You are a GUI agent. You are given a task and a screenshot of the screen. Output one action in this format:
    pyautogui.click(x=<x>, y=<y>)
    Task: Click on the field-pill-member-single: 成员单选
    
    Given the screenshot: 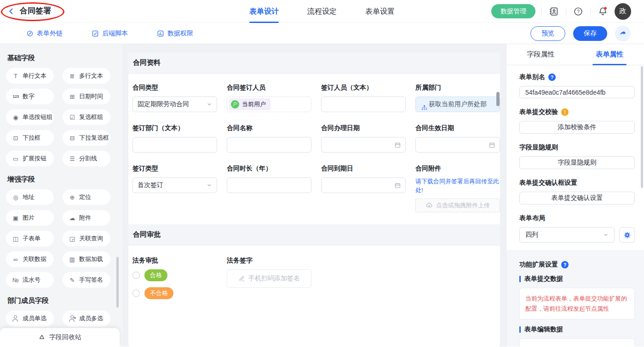 What is the action you would take?
    pyautogui.click(x=30, y=319)
    